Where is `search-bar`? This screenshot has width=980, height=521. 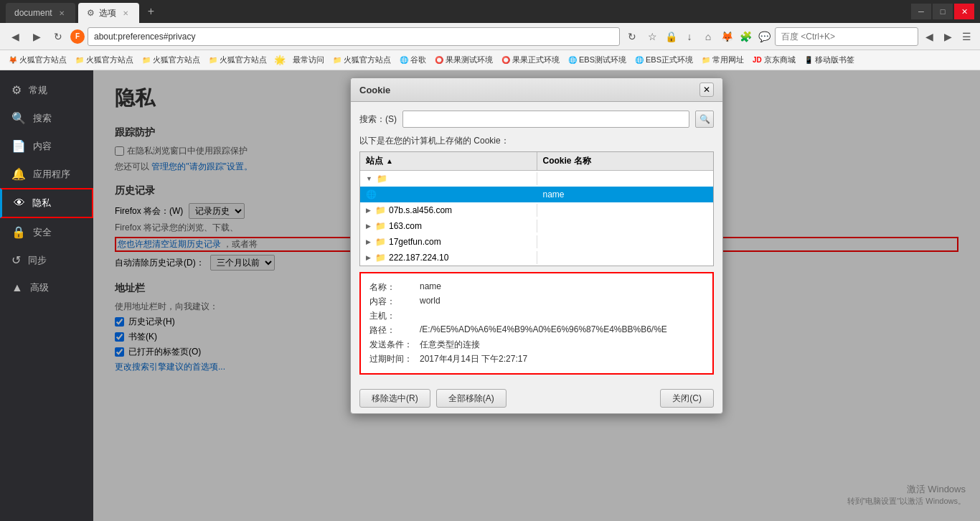 search-bar is located at coordinates (847, 37).